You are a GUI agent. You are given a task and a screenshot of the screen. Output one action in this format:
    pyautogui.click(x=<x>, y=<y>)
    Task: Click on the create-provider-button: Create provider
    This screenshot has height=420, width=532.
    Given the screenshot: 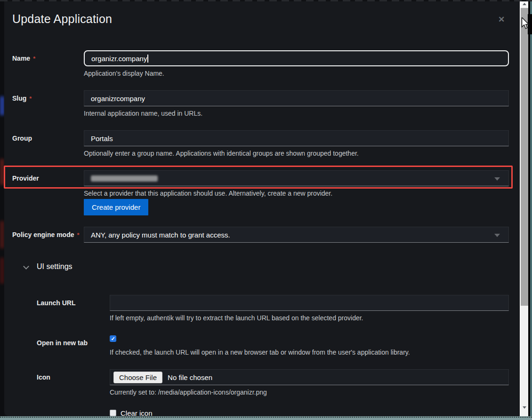 What is the action you would take?
    pyautogui.click(x=116, y=207)
    